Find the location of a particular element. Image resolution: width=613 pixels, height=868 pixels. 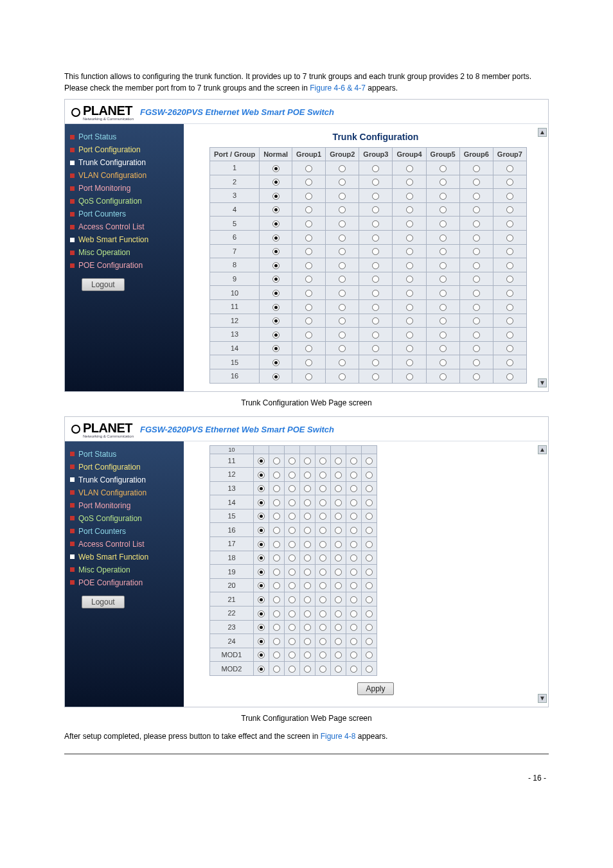

logout-button: Logout is located at coordinates (103, 602).